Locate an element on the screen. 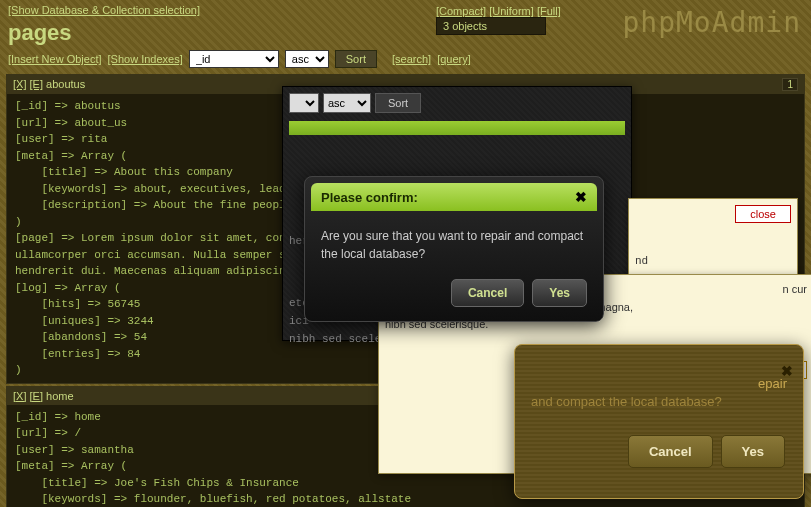 The width and height of the screenshot is (811, 507). insert-object-link: [Insert New Object] is located at coordinates (55, 59).